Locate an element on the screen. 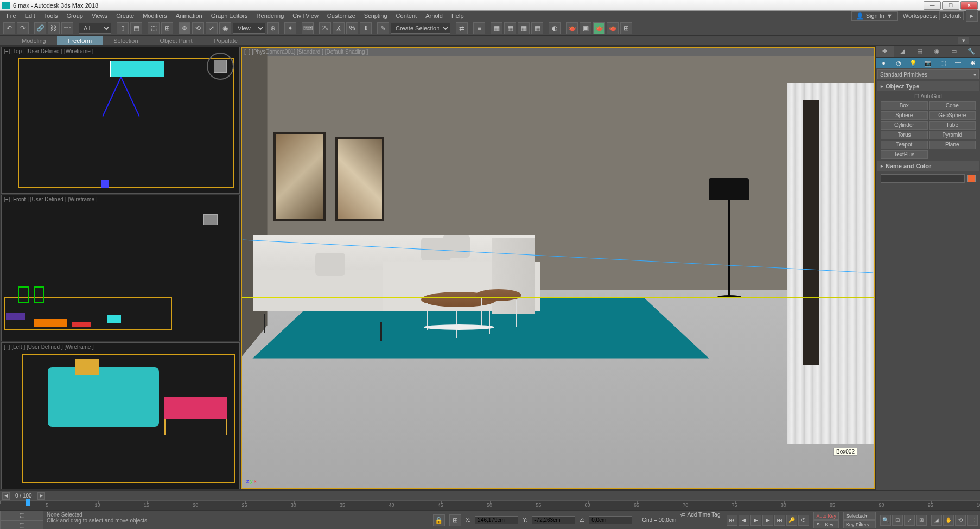 This screenshot has height=529, width=980. schematic-view-button: ▦ is located at coordinates (537, 28).